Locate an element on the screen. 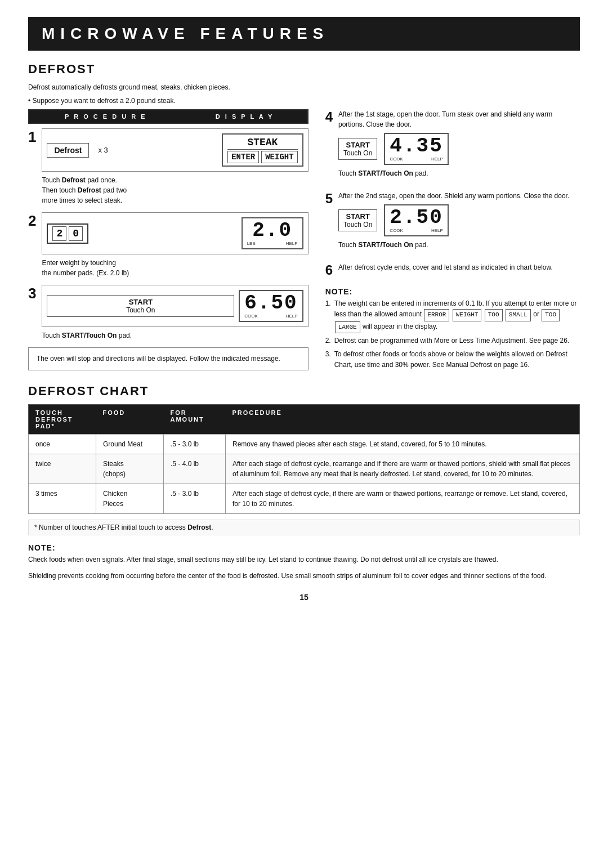 This screenshot has width=608, height=868. step3-lcd-val: 6.50 is located at coordinates (271, 303).